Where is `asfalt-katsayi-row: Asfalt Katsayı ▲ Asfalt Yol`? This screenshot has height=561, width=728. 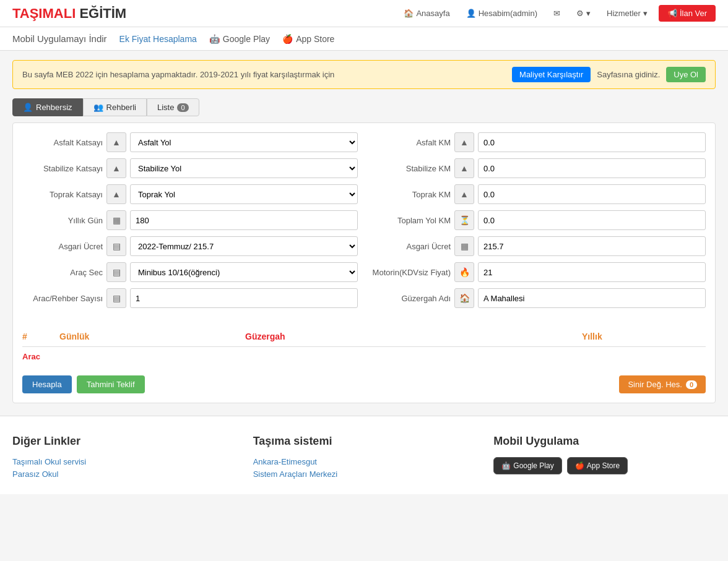 asfalt-katsayi-row: Asfalt Katsayı ▲ Asfalt Yol is located at coordinates (190, 142).